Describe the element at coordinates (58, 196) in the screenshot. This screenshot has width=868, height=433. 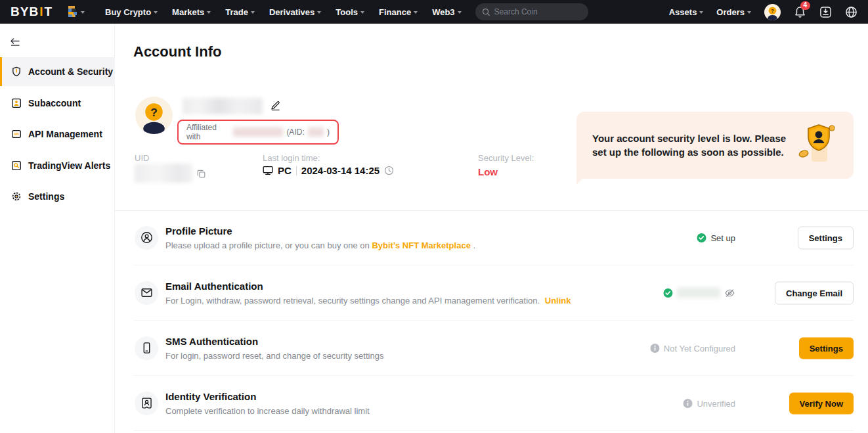
I see `sidebar-item-settings: Settings` at that location.